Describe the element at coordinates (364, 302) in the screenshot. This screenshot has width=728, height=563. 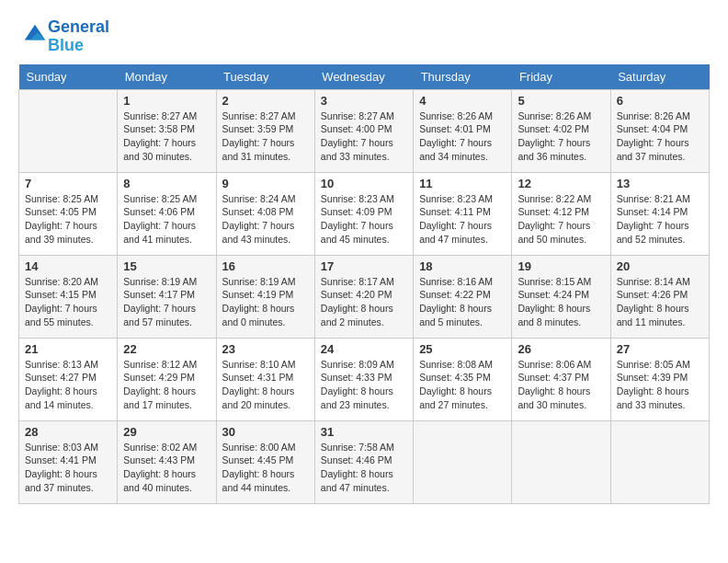
I see `day-info: Sunrise: 8:17 AMSunset: 4:20 PMDaylight:…` at that location.